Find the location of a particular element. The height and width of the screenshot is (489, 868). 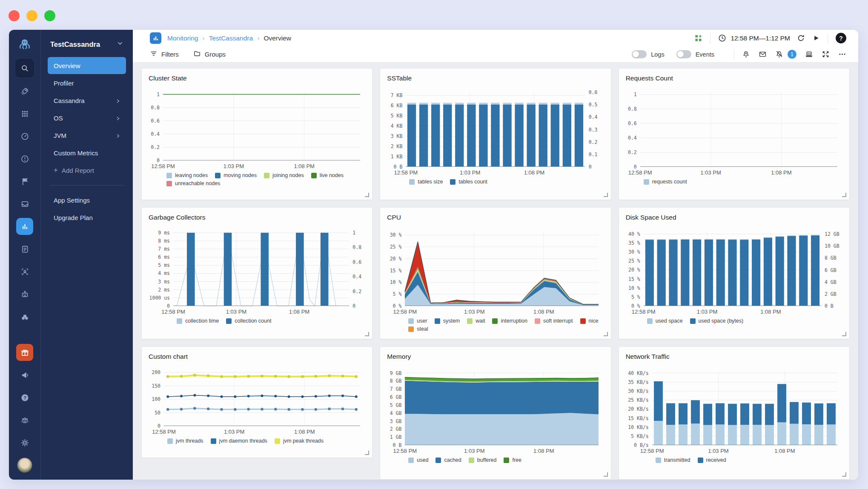

legend-item: free is located at coordinates (513, 460).